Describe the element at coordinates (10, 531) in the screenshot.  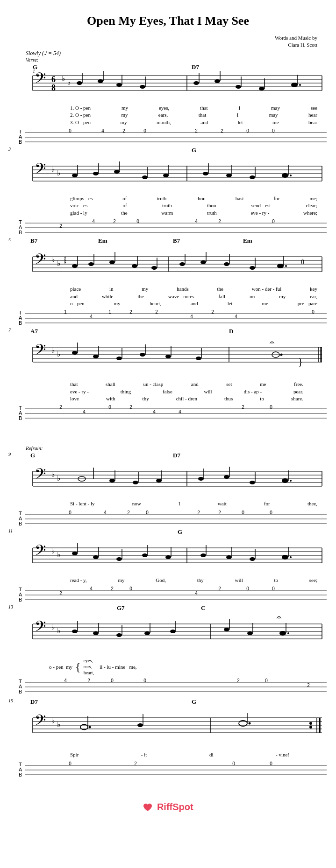
I see `measure-num-11: 11` at that location.